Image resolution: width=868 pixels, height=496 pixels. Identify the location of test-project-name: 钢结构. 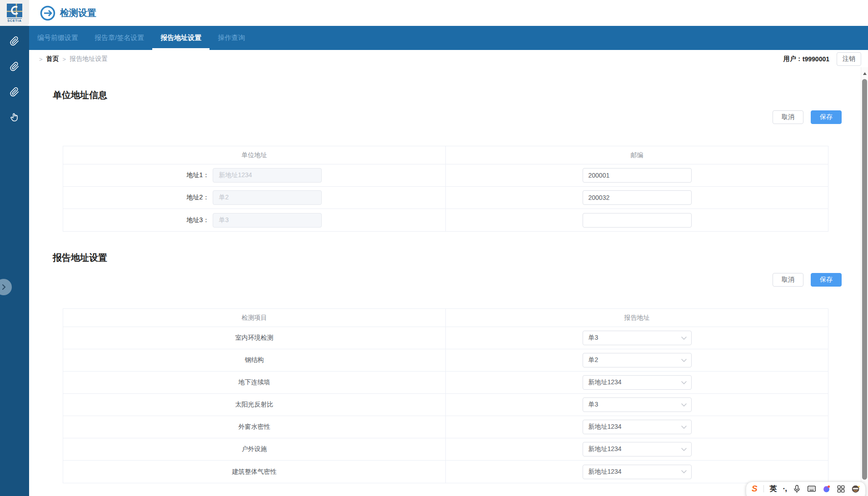
(254, 360).